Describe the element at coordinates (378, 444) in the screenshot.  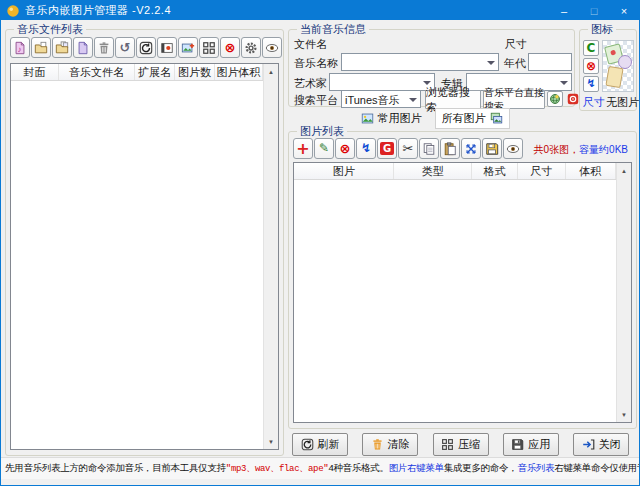
I see `trash-orange-icon` at that location.